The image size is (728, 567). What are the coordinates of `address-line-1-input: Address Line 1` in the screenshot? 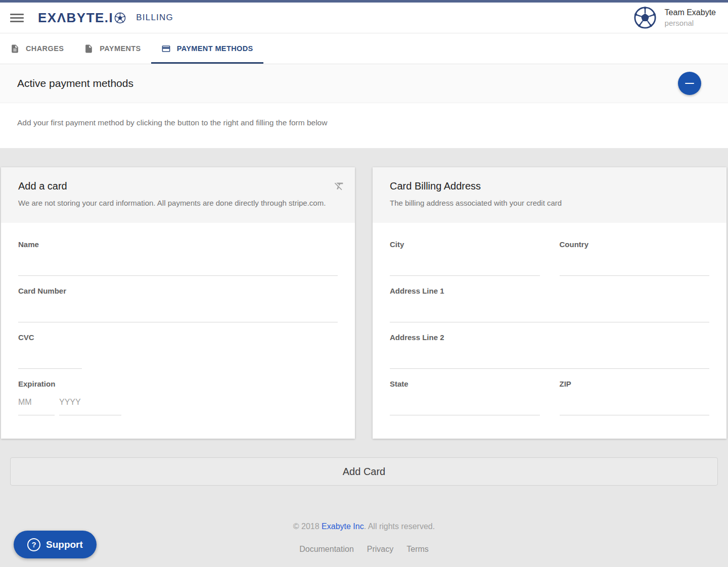 It's located at (550, 304).